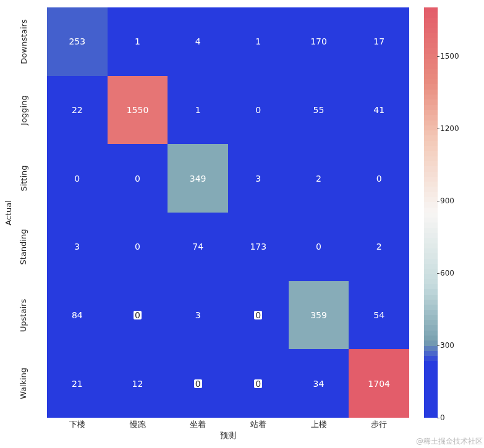 This screenshot has width=484, height=448. Describe the element at coordinates (319, 315) in the screenshot. I see `heatmap-cell: 359` at that location.